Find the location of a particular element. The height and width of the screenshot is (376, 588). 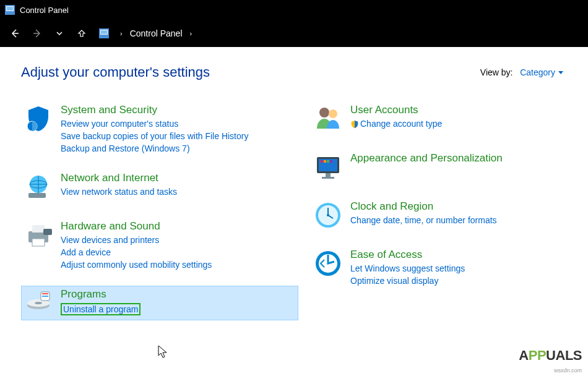

category-title: Ease of Access is located at coordinates (407, 255).